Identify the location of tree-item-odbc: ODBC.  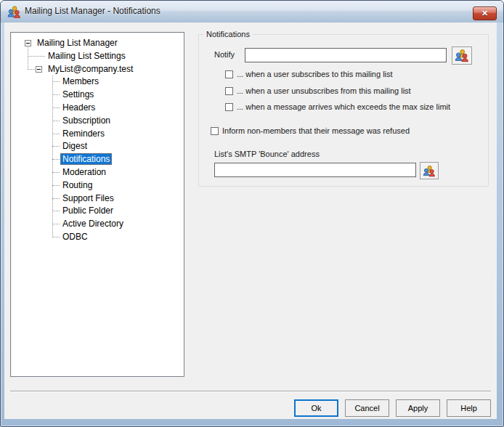
(97, 237).